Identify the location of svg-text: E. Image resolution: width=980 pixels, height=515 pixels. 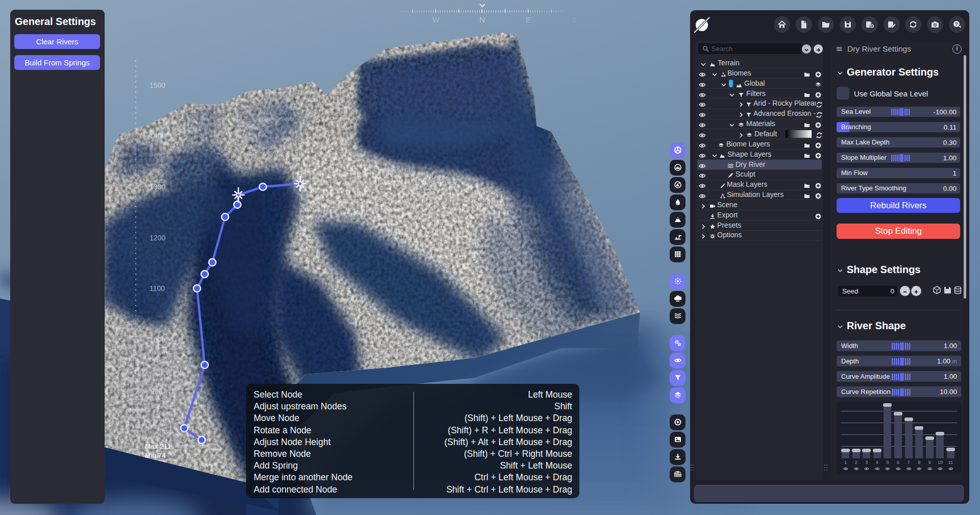
(528, 19).